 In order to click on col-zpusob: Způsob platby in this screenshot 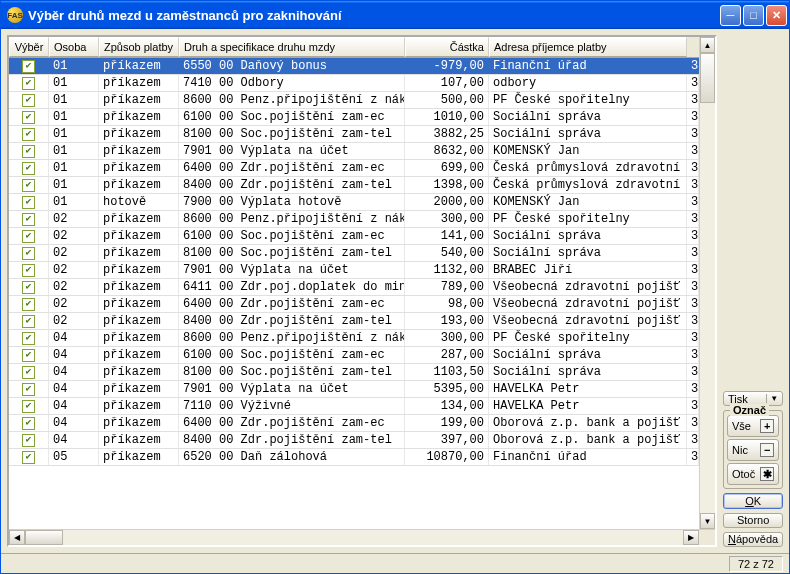, I will do `click(139, 47)`.